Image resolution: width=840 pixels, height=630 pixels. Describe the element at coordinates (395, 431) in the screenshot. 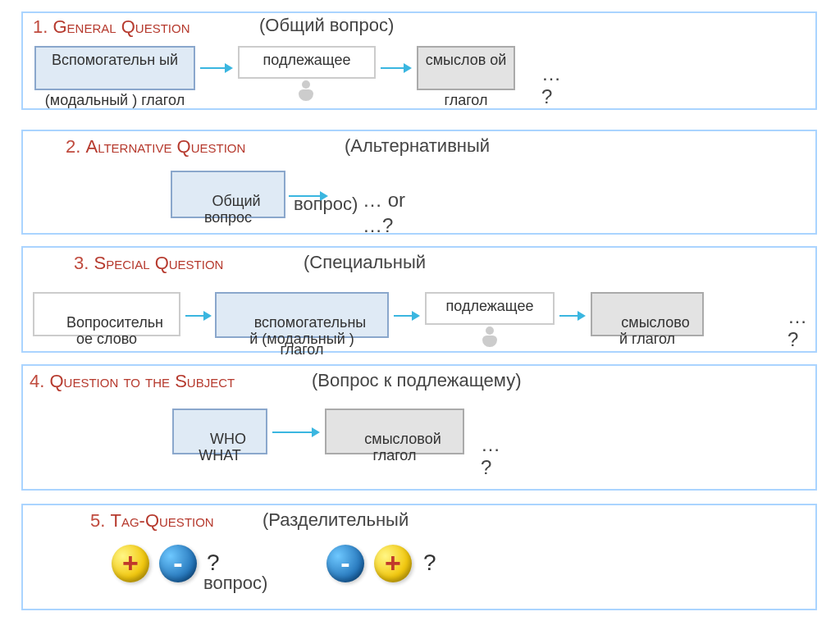

I see `box-4-verb: смысловой глагол` at that location.